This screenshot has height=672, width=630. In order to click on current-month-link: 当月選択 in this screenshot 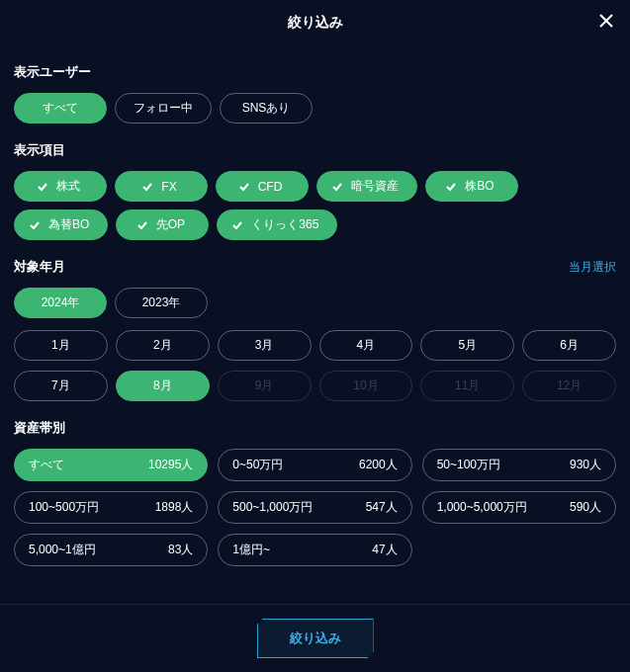, I will do `click(592, 267)`.